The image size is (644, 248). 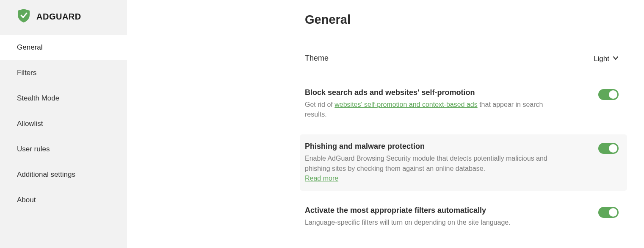 I want to click on auto-filters-desc: Language-specific filters will turn on d…, so click(x=408, y=222).